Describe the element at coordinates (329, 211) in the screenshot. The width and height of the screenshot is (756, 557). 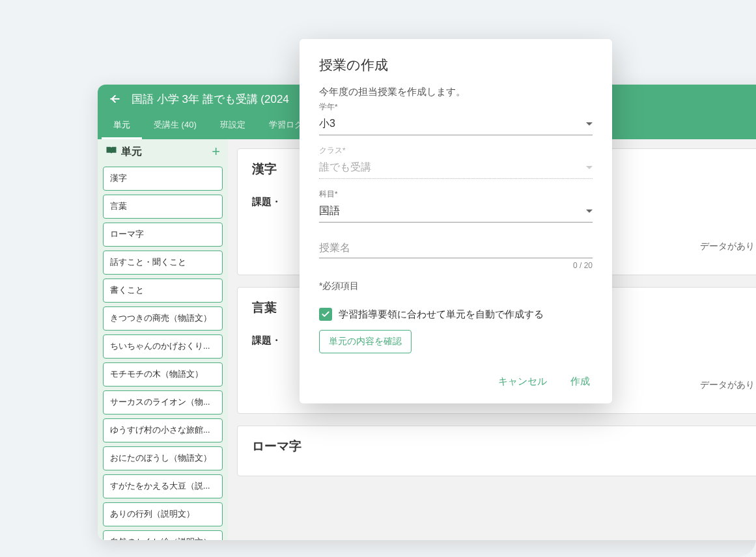
I see `subject-value: 国語` at that location.